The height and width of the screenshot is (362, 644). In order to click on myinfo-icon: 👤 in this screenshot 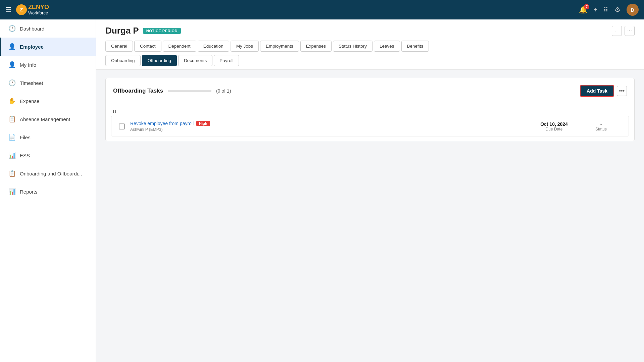, I will do `click(12, 65)`.